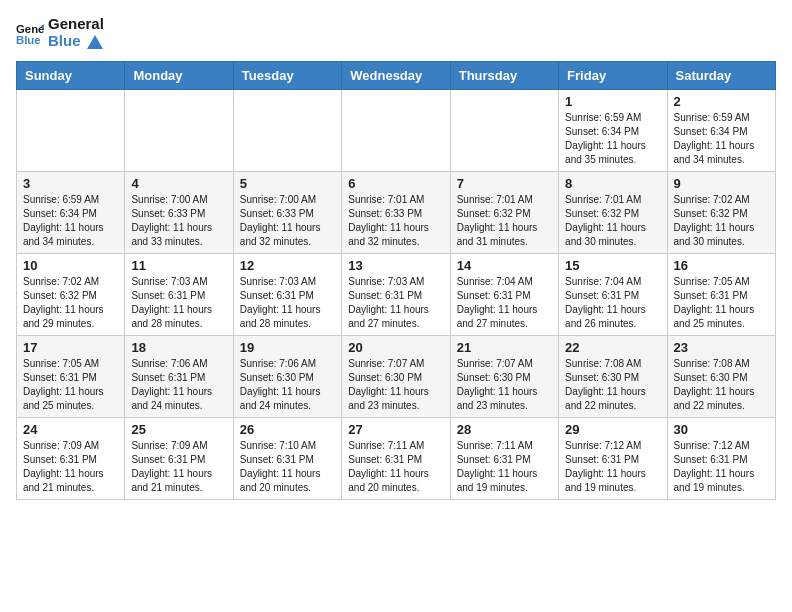 The width and height of the screenshot is (792, 612). I want to click on logo-triangle-icon, so click(95, 42).